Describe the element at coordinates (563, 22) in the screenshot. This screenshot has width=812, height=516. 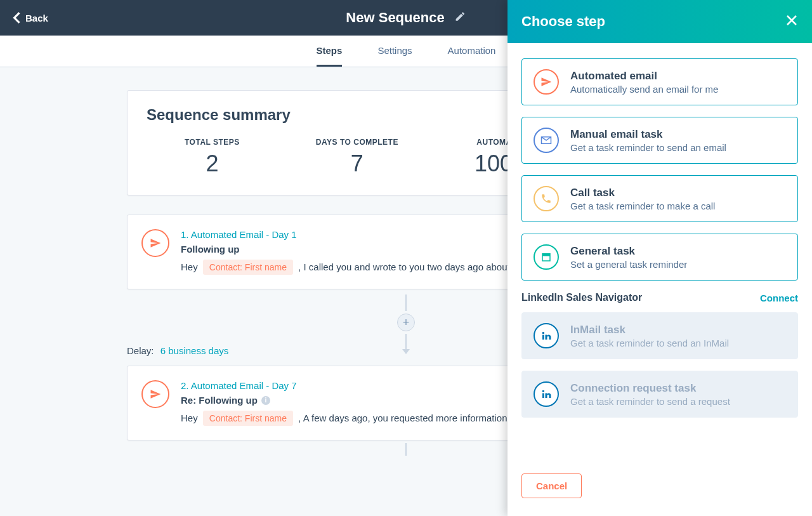
I see `panel-title: Choose step` at that location.